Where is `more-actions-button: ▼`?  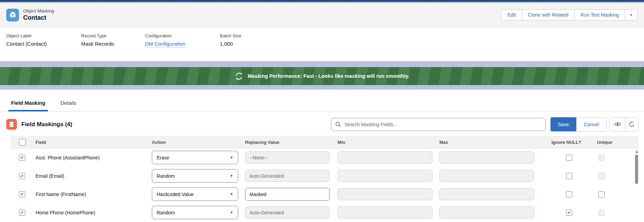
more-actions-button: ▼ is located at coordinates (631, 15).